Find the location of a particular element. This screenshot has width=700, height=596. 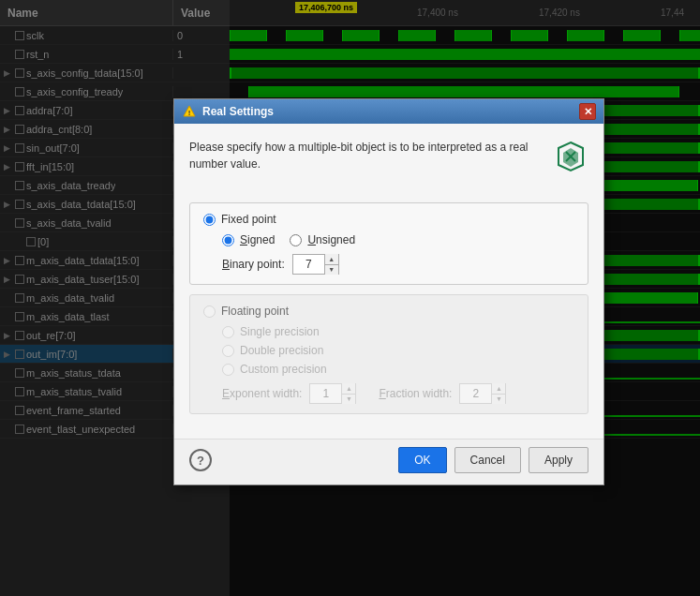

dialog-footer: ? OK Cancel Apply is located at coordinates (389, 461).